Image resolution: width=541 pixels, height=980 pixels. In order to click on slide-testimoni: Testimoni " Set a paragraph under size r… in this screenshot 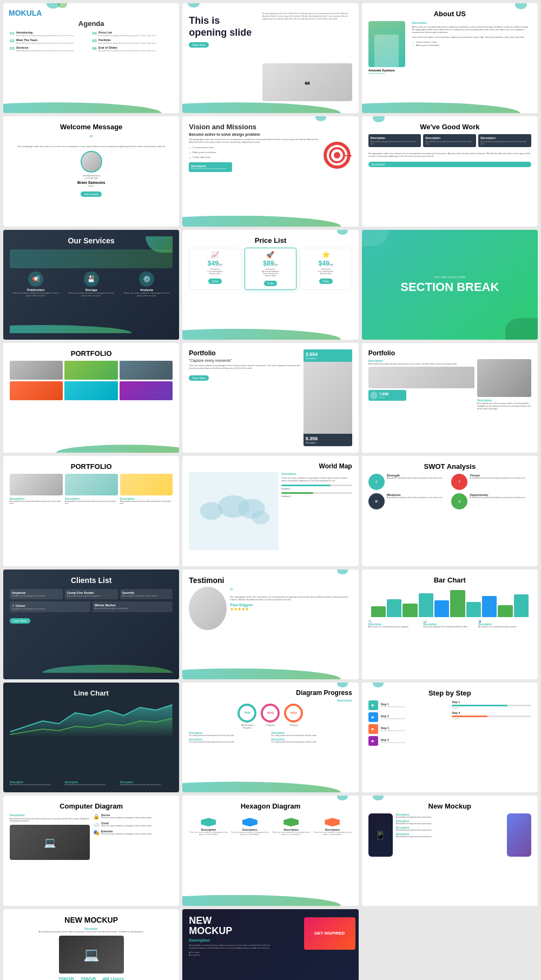, I will do `click(270, 624)`.